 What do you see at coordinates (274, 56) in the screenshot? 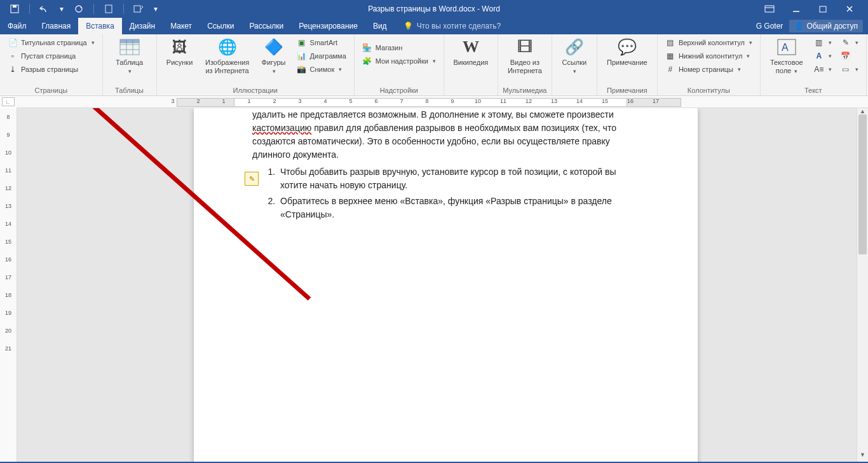
I see `shapes-button: 🔷Фигуры▾` at bounding box center [274, 56].